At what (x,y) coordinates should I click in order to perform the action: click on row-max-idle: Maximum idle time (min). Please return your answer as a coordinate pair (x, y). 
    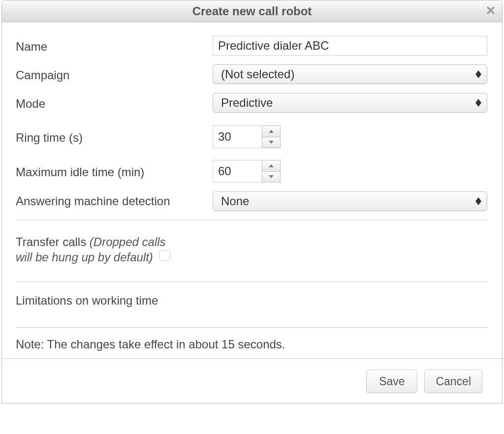
    Looking at the image, I should click on (252, 171).